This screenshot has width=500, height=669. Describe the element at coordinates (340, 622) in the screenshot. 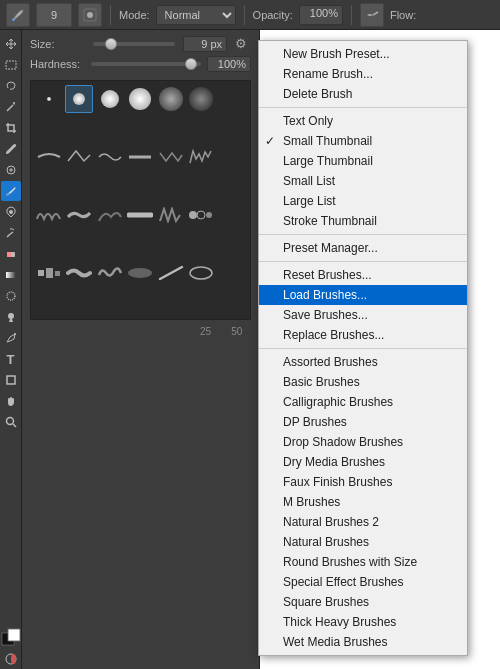

I see `label-thick-heavy-brushes: Thick Heavy Brushes` at that location.